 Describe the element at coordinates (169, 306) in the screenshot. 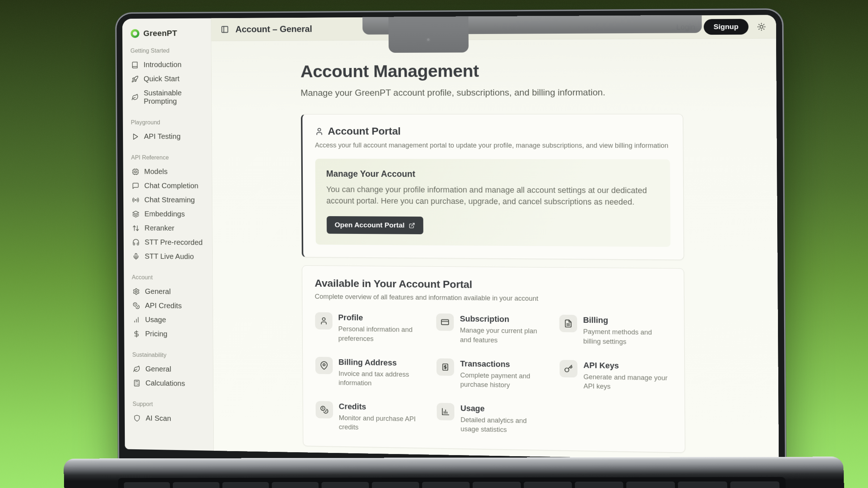

I see `sidebar-item-account-api-credits: API Credits` at that location.